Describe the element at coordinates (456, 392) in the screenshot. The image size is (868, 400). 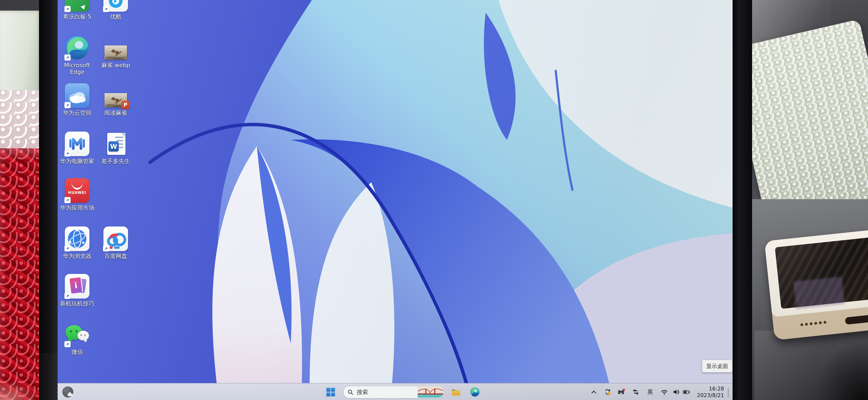
I see `folder-icon` at that location.